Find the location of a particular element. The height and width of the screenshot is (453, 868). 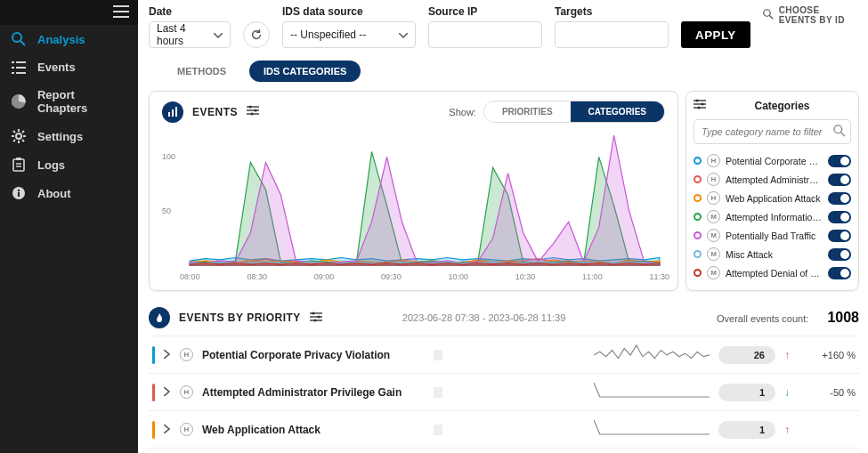

segment-control: PRIORITIESCATEGORIES is located at coordinates (574, 112).